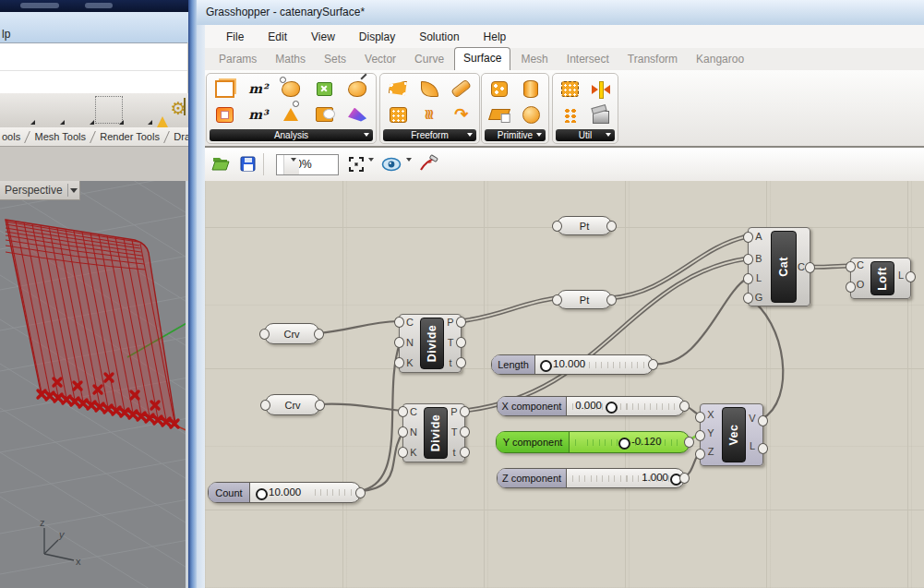 The width and height of the screenshot is (924, 588). Describe the element at coordinates (291, 114) in the screenshot. I see `cone-normal-icon` at that location.